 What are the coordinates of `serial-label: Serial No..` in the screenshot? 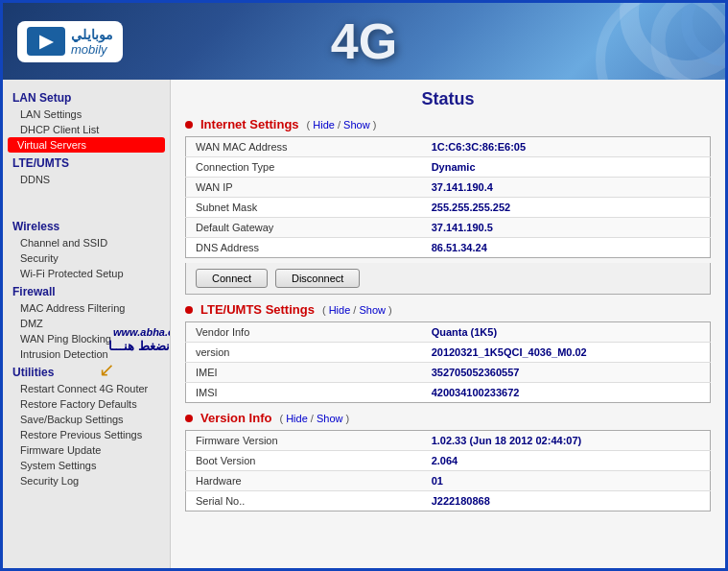 It's located at (304, 501).